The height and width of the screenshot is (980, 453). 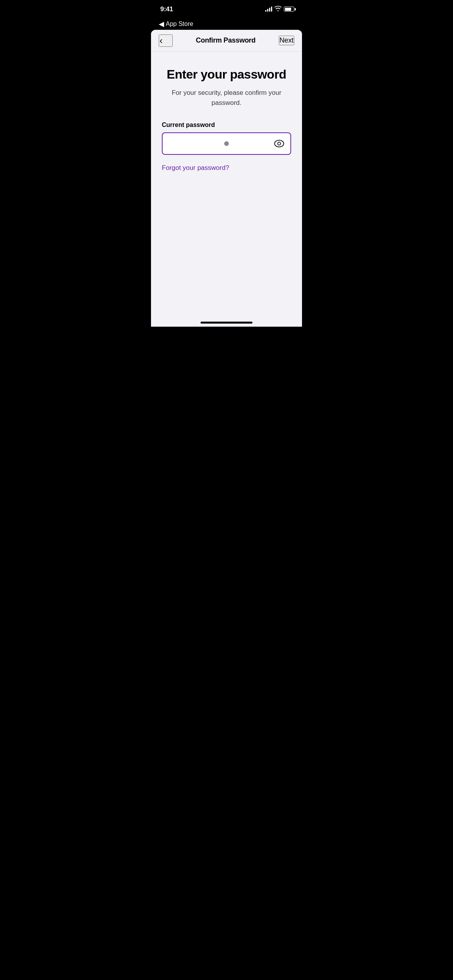 I want to click on page-heading: Enter your password, so click(x=226, y=74).